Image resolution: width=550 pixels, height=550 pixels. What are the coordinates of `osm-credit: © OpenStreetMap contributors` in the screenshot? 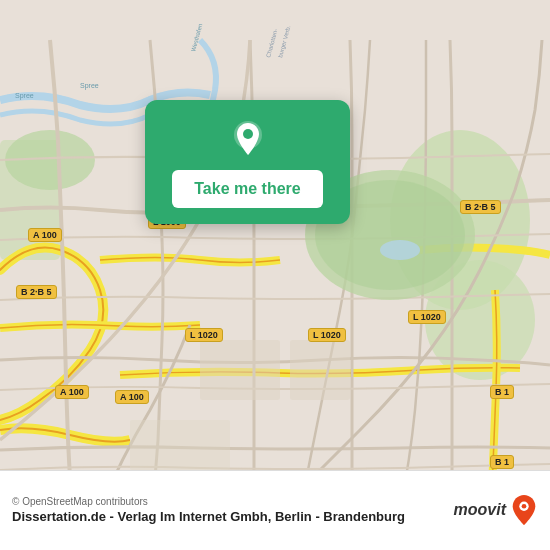 It's located at (208, 502).